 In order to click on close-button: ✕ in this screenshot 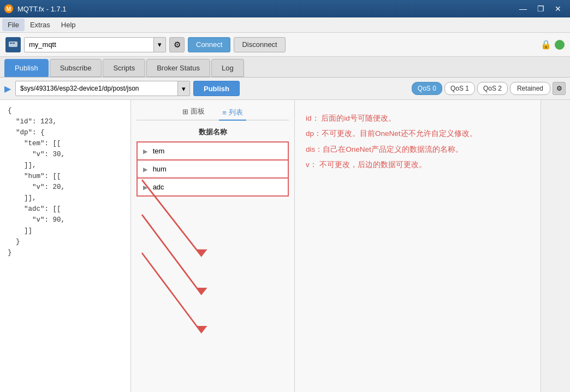, I will do `click(558, 9)`.